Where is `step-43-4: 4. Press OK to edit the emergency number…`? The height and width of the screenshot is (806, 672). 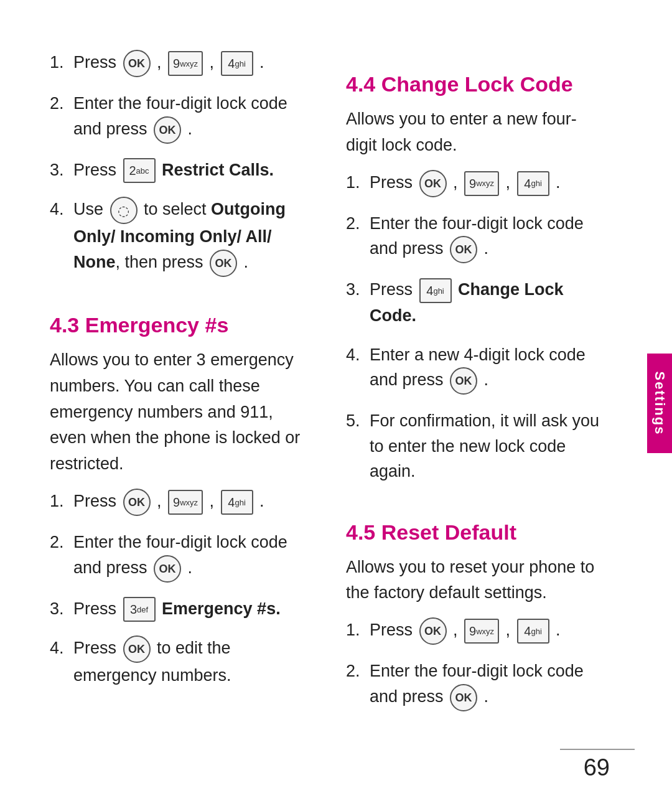 step-43-4: 4. Press OK to edit the emergency number… is located at coordinates (179, 662).